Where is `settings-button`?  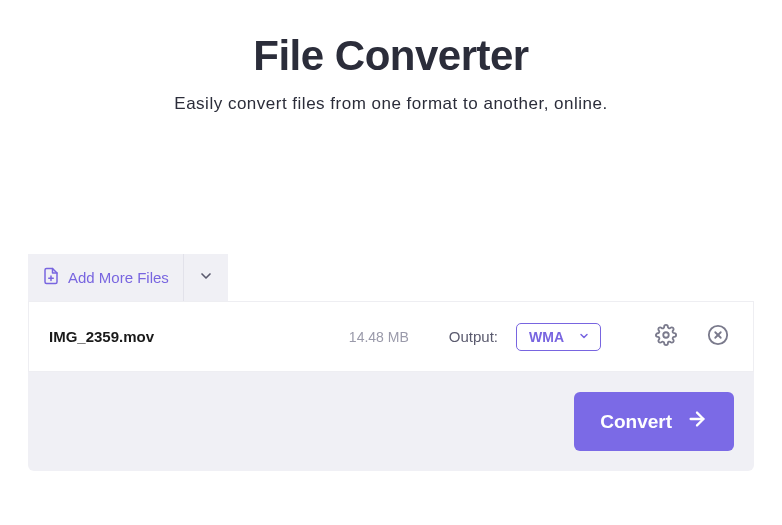
settings-button is located at coordinates (666, 336).